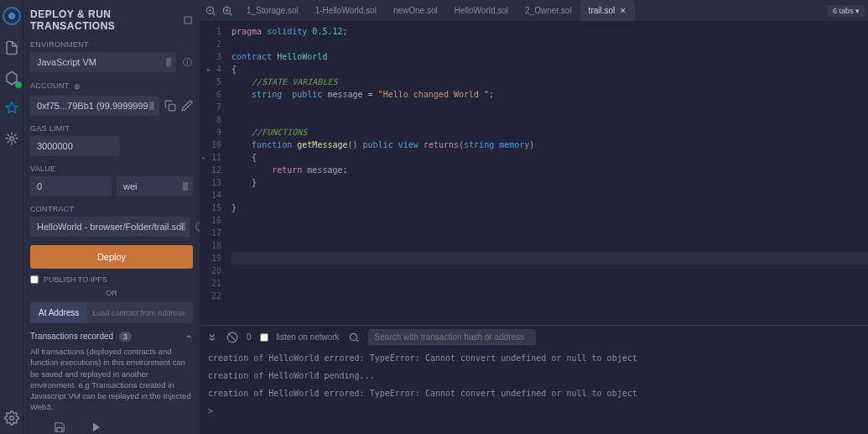 This screenshot has height=434, width=868. Describe the element at coordinates (112, 257) in the screenshot. I see `deploy-button: Deploy` at that location.